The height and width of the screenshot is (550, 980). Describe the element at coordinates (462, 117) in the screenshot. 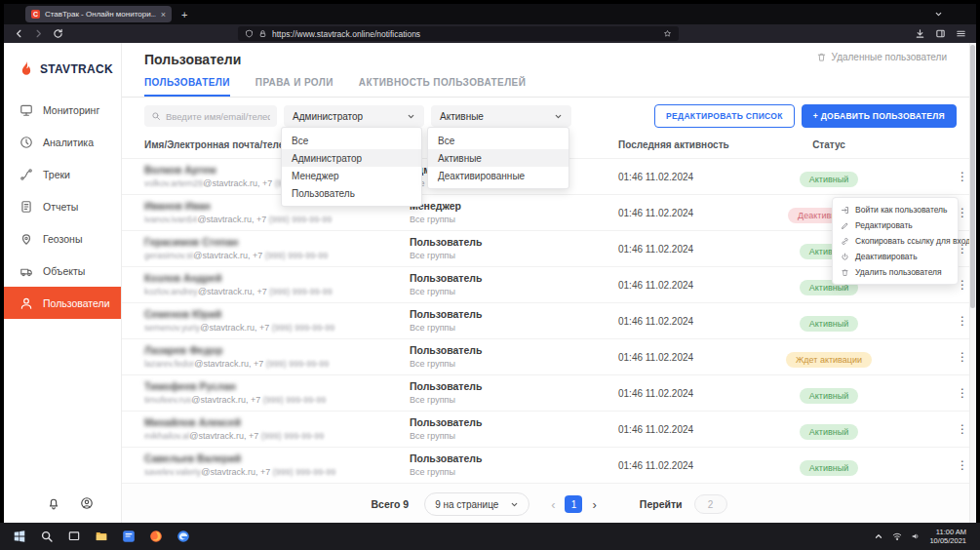

I see `status-filter-value: Активные` at that location.